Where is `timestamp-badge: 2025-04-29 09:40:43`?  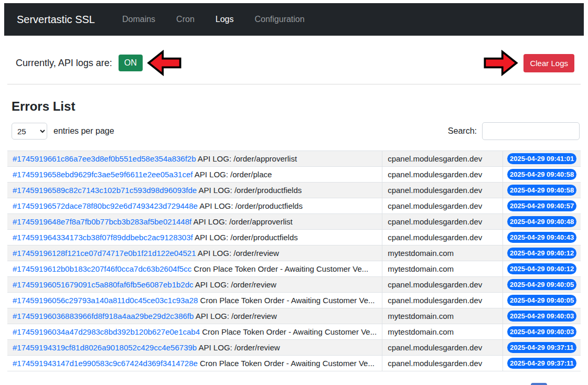 timestamp-badge: 2025-04-29 09:40:43 is located at coordinates (542, 237).